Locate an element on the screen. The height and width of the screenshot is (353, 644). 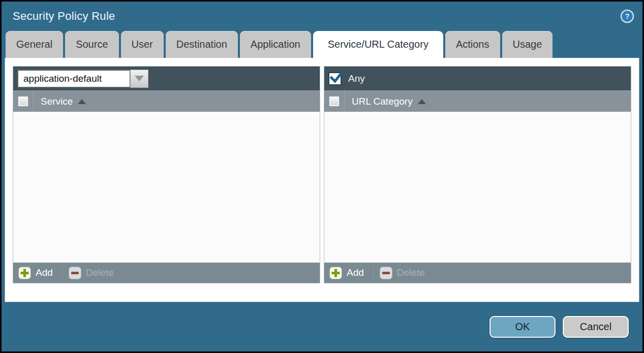
question-glyph: ? is located at coordinates (627, 16).